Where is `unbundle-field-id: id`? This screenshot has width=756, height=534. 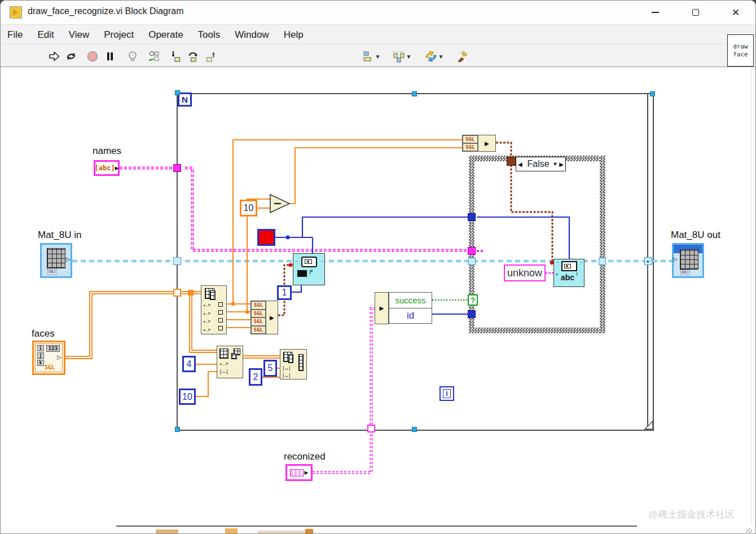
unbundle-field-id: id is located at coordinates (411, 316).